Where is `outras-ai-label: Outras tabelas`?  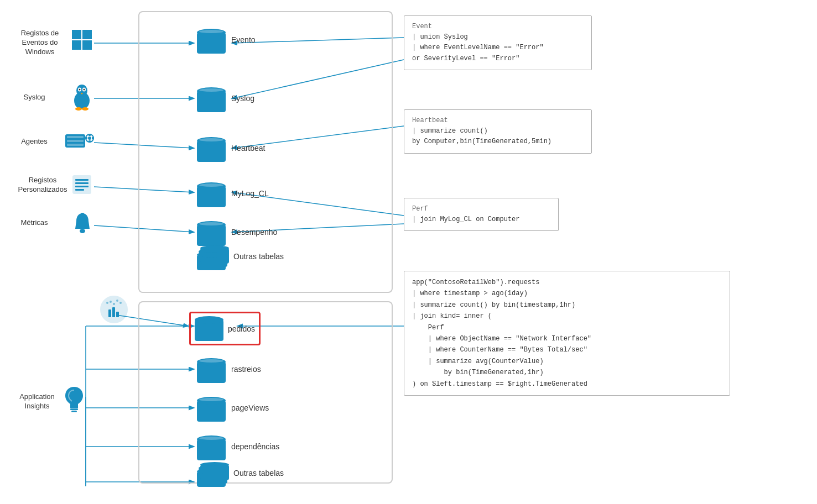 outras-ai-label: Outras tabelas is located at coordinates (259, 473).